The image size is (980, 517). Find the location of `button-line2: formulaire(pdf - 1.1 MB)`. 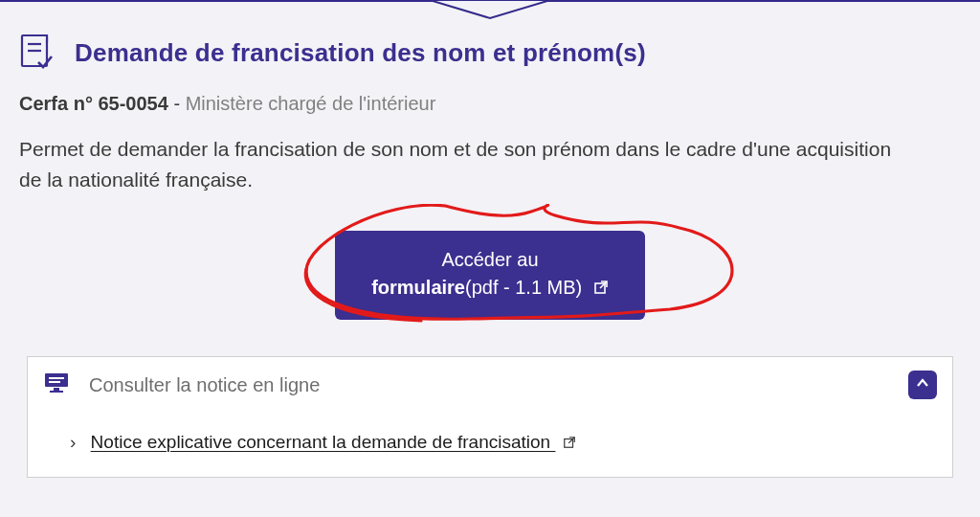

button-line2: formulaire(pdf - 1.1 MB) is located at coordinates (490, 288).